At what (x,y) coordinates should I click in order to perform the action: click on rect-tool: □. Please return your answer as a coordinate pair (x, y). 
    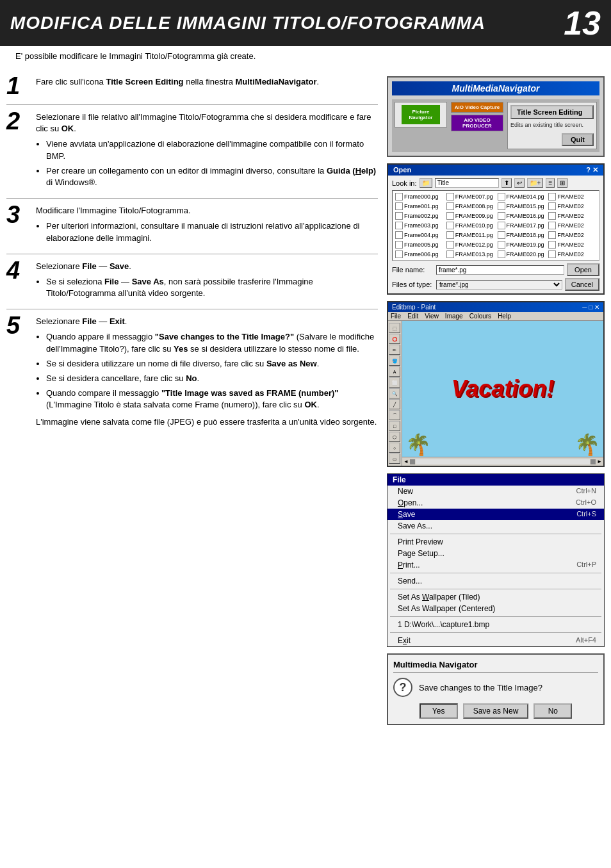
    Looking at the image, I should click on (395, 426).